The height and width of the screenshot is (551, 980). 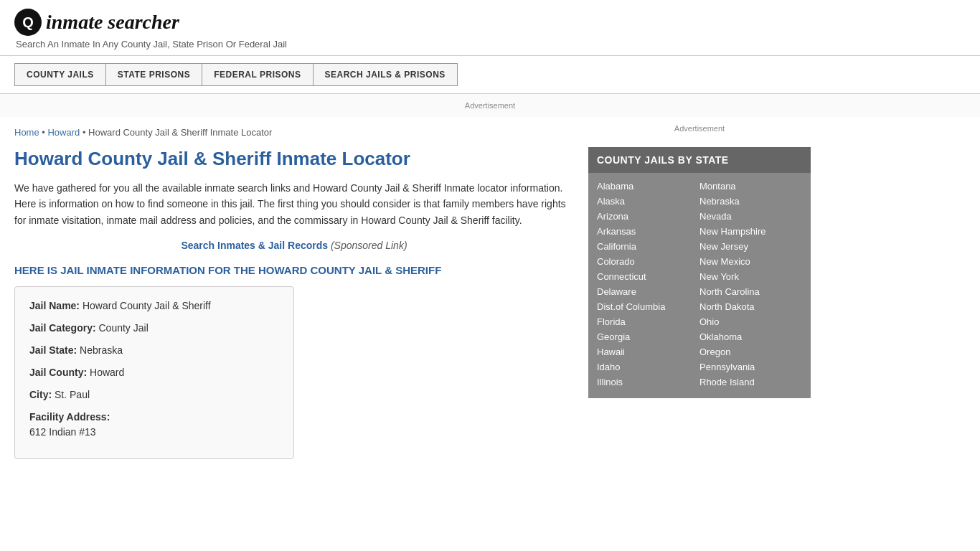 I want to click on states-left-col: AlabamaAlaskaArizonaArkansasCaliforniaCo…, so click(x=649, y=284).